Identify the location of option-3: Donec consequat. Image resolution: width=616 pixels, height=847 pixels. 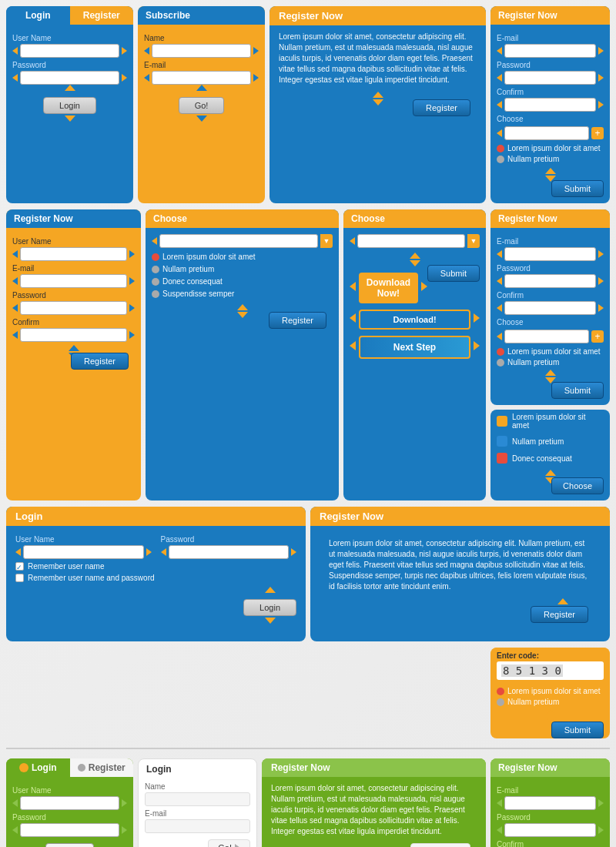
(192, 282).